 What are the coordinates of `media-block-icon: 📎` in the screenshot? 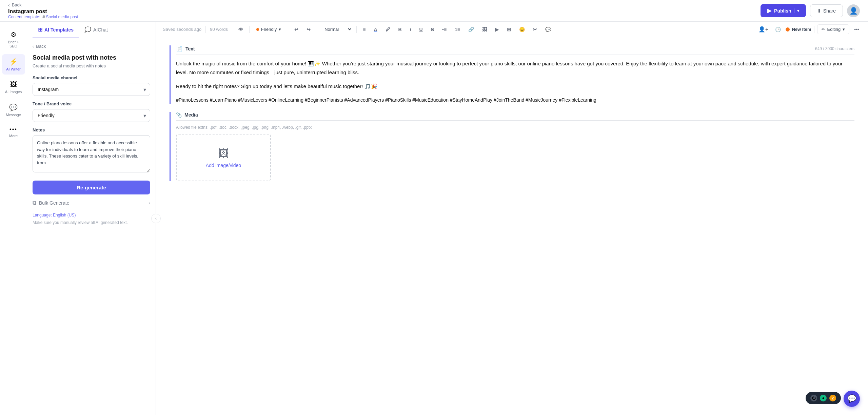 It's located at (179, 115).